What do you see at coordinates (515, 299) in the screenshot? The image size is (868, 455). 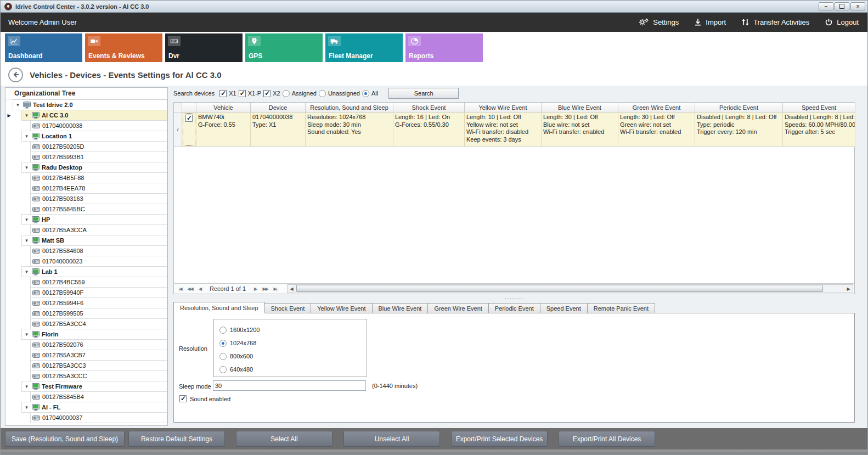 I see `splitter-grip-icon` at bounding box center [515, 299].